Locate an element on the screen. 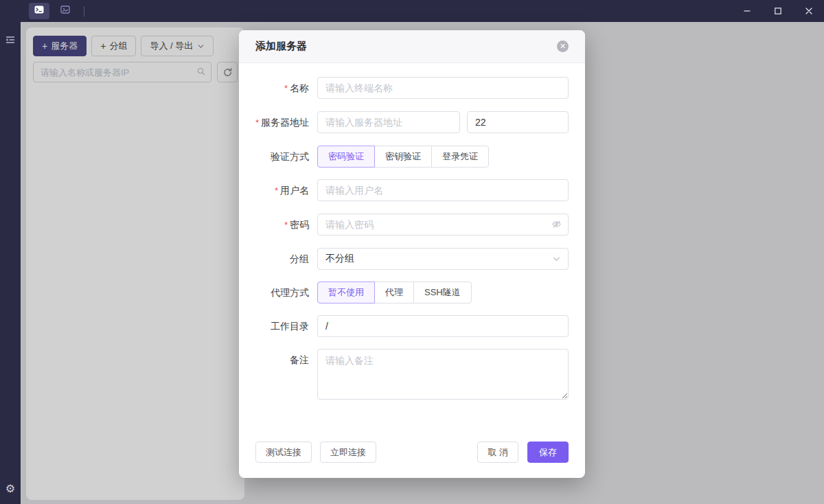 This screenshot has height=504, width=824. group-select: 不分组 is located at coordinates (443, 259).